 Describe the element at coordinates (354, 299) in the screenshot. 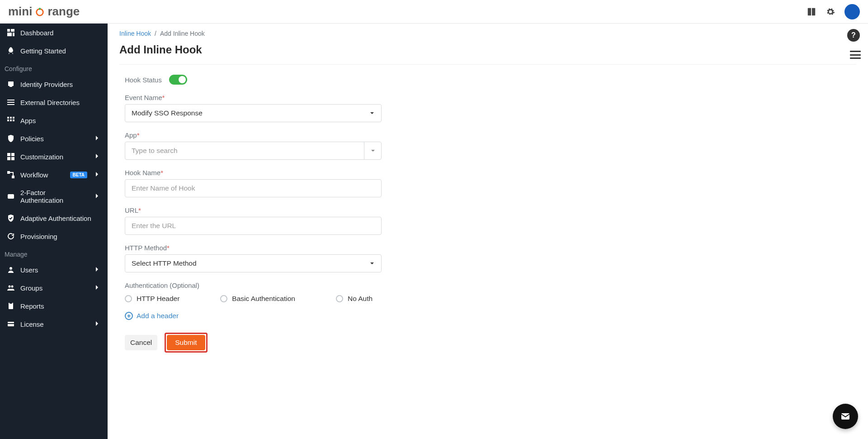

I see `auth-option-noauth: No Auth` at that location.